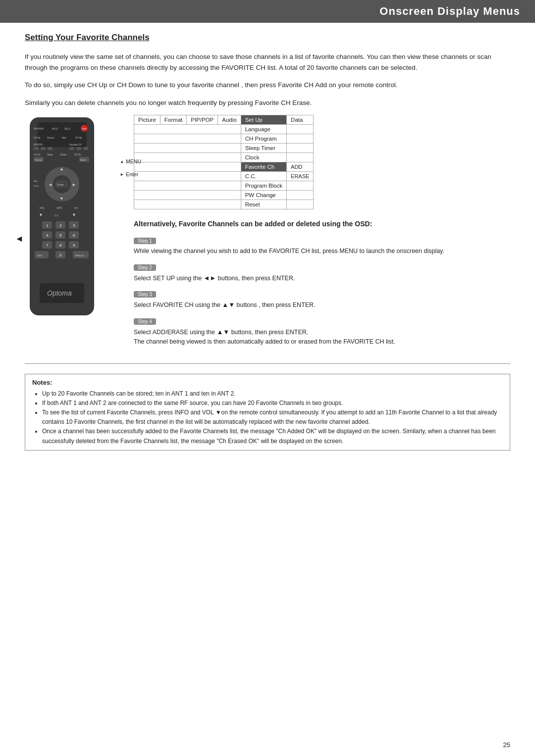 This screenshot has width=535, height=756. I want to click on svg-text: Menu, so click(83, 160).